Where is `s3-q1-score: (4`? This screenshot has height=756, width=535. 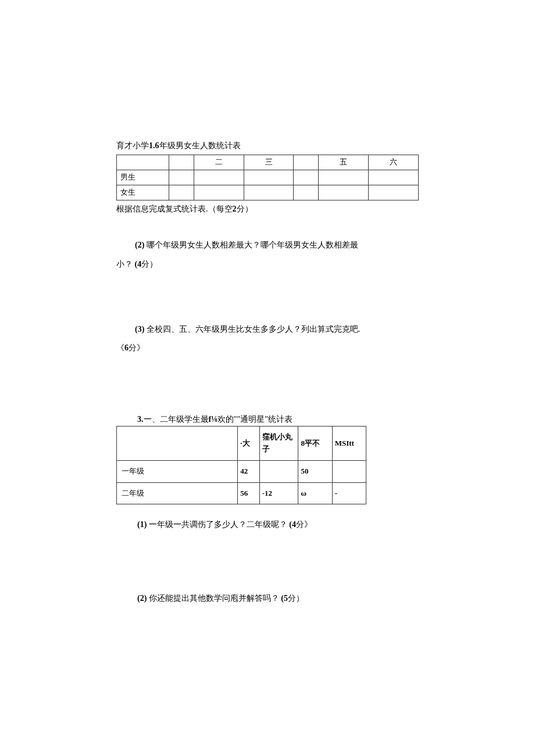 s3-q1-score: (4 is located at coordinates (293, 524).